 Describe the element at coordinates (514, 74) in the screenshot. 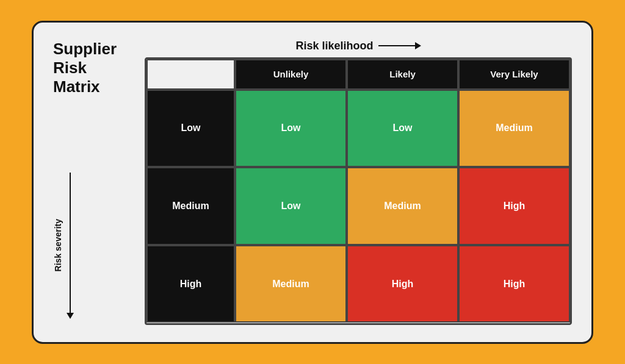

I see `col-header-very-likely: Very Likely` at that location.